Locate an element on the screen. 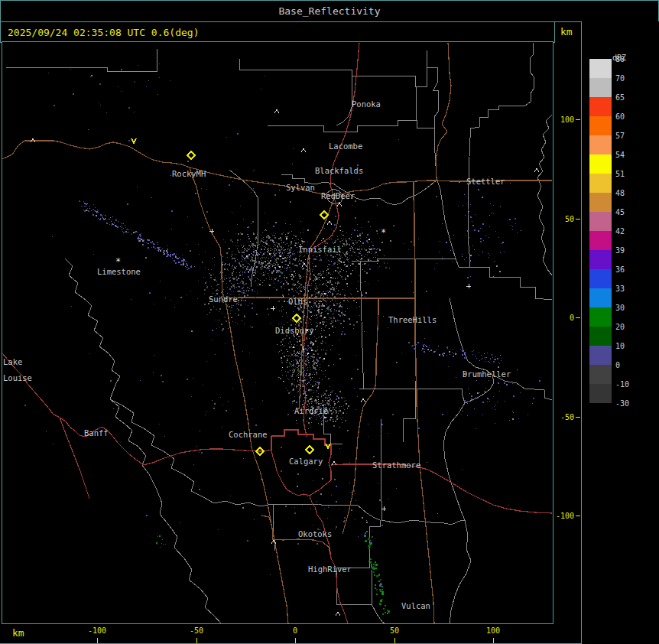 The width and height of the screenshot is (659, 644). bottom-distance-axis: km -100-50050100 is located at coordinates (278, 634).